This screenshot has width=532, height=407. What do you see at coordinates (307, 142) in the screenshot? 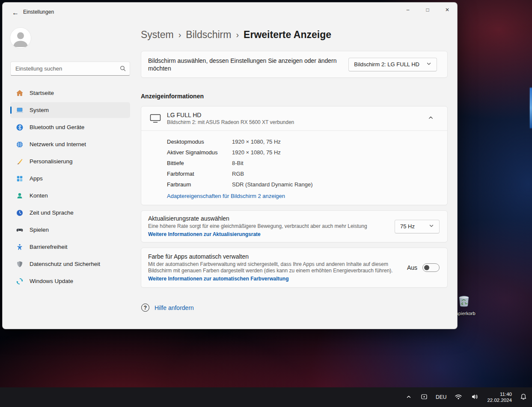
I see `info-row-desktopmodus: Desktopmodus 1920 × 1080, 75 Hz` at bounding box center [307, 142].